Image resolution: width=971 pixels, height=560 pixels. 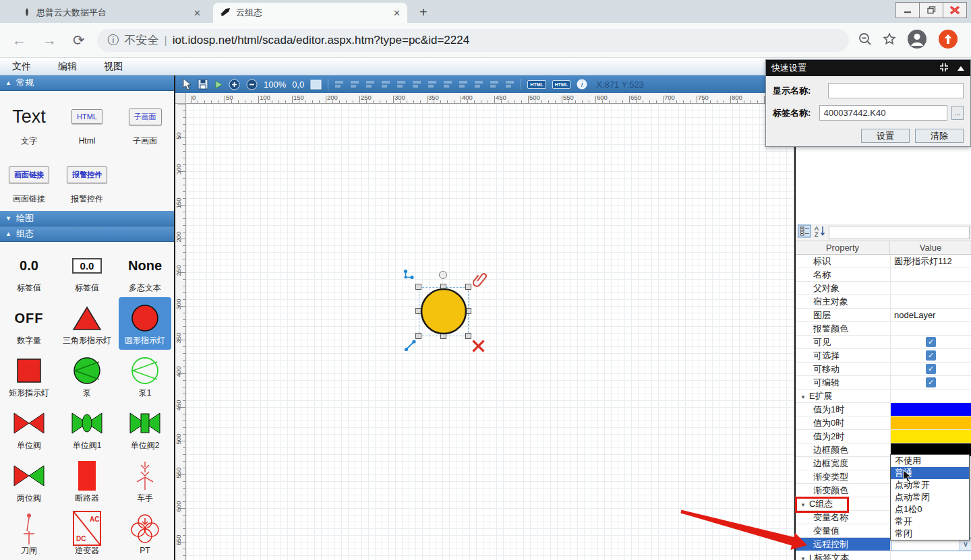 I want to click on same-width-icon, so click(x=463, y=84).